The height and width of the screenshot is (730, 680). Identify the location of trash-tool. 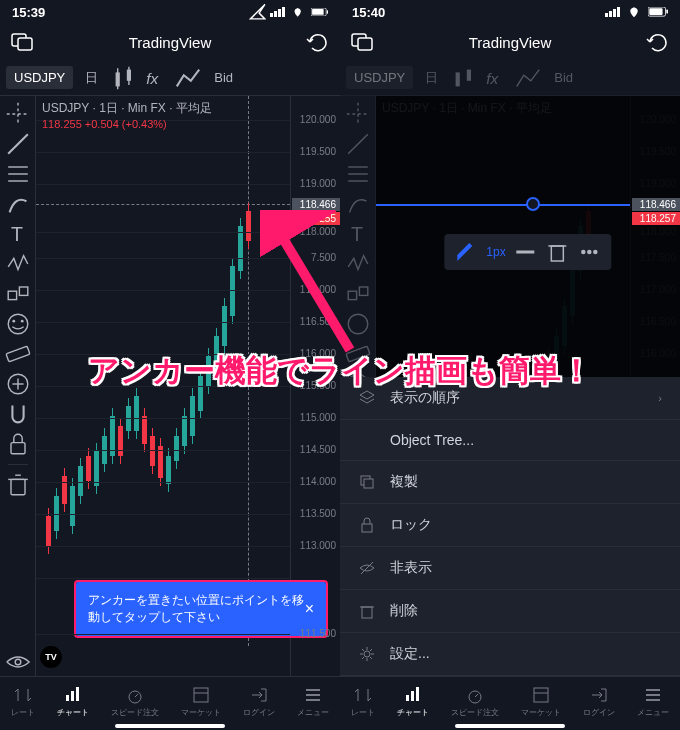
(18, 485).